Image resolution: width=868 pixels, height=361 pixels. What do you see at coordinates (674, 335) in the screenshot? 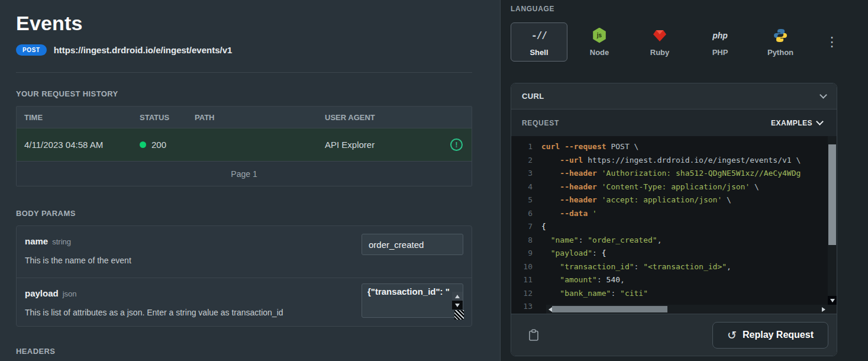
I see `code-card-footer: ↺ Replay Request` at bounding box center [674, 335].